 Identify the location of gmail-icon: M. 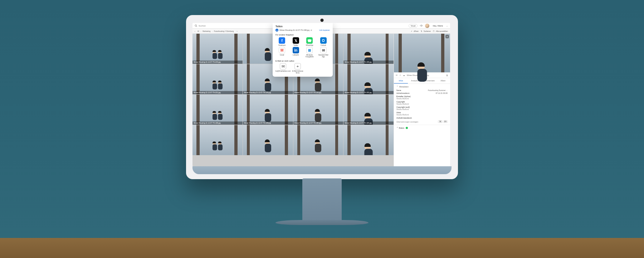
(282, 50).